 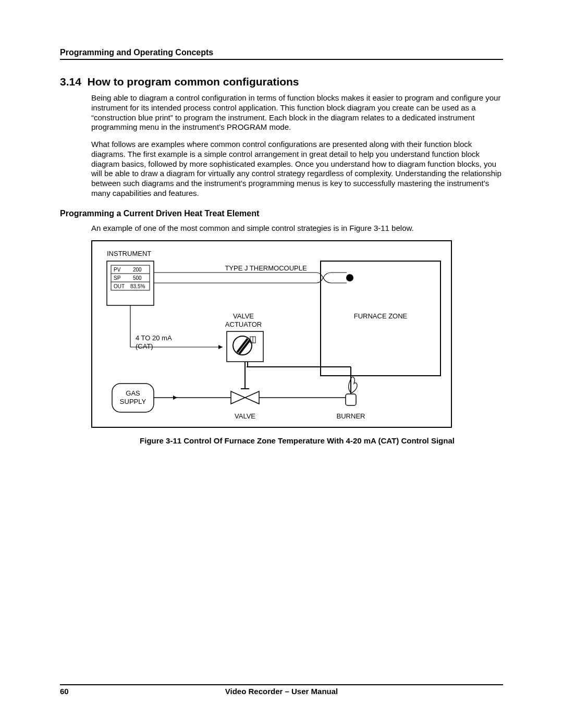 What do you see at coordinates (243, 324) in the screenshot?
I see `valve-actuator-label2: ACTUATOR` at bounding box center [243, 324].